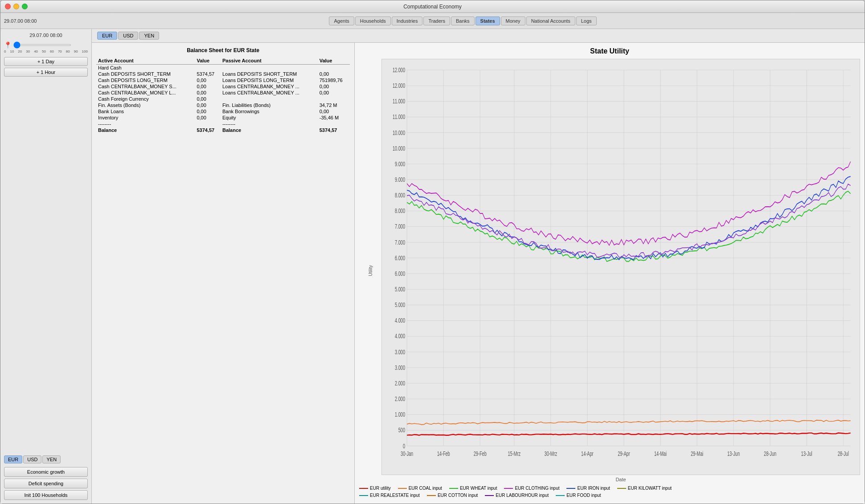  Describe the element at coordinates (46, 484) in the screenshot. I see `deficit-spending-button: Deficit spending` at that location.